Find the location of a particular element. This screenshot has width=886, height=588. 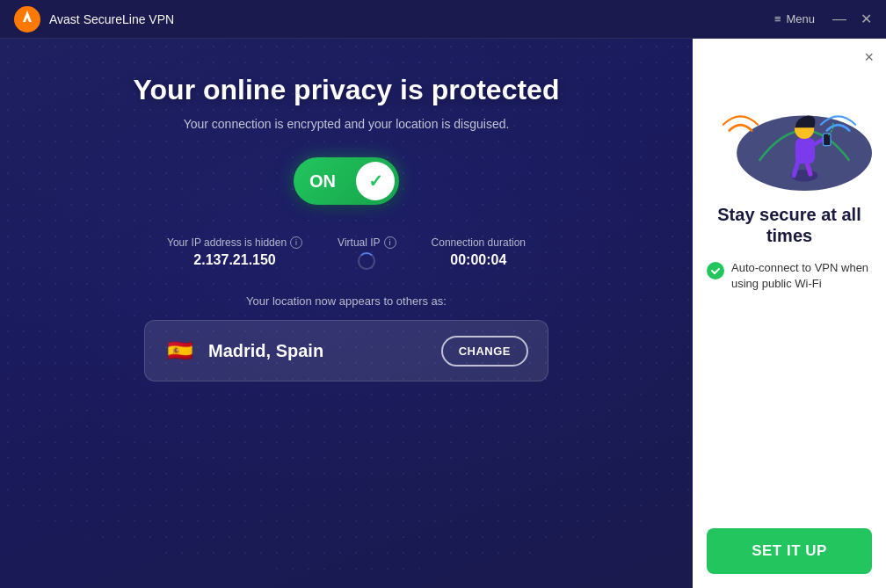

country-flag: 🇪🇸 is located at coordinates (180, 351).